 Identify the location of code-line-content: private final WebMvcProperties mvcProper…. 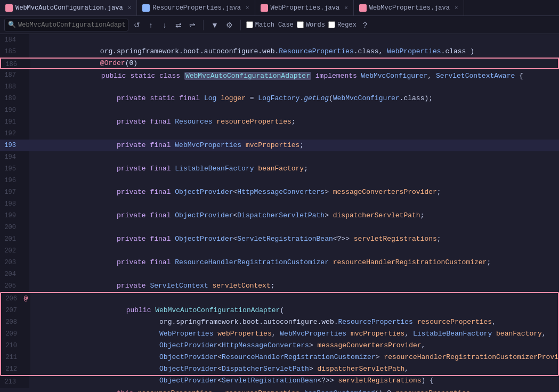
(294, 134).